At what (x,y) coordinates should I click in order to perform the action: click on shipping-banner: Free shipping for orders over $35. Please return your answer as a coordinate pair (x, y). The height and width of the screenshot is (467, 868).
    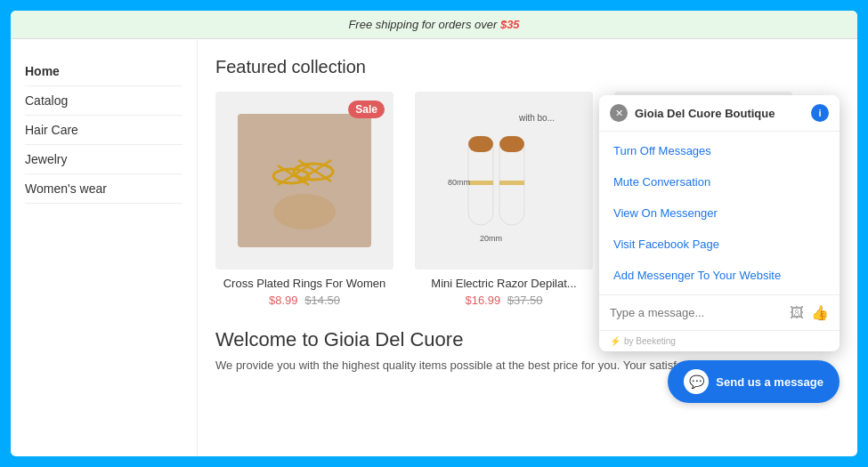
    Looking at the image, I should click on (434, 25).